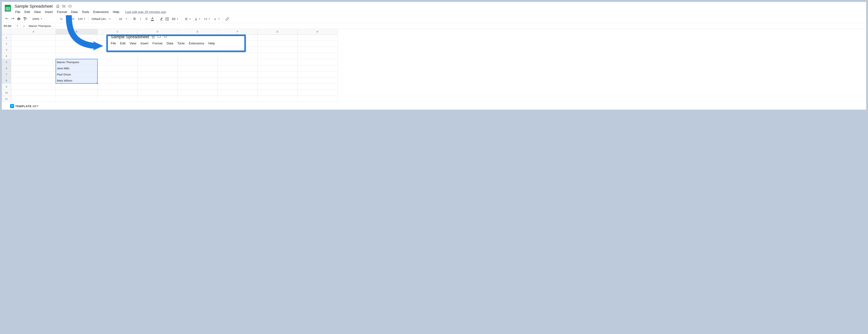 The height and width of the screenshot is (334, 868). Describe the element at coordinates (158, 32) in the screenshot. I see `col-header-d: D` at that location.